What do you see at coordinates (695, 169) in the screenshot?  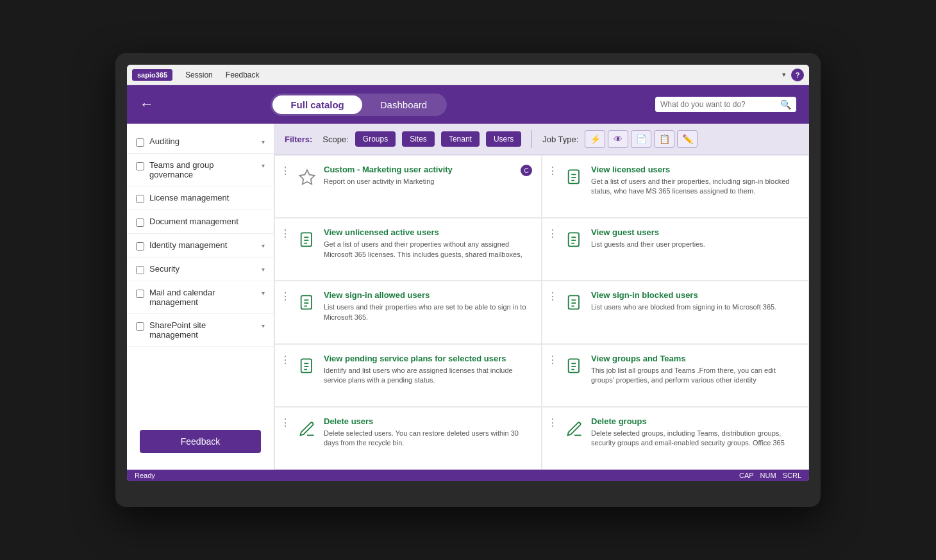 I see `card-title-2: View licensed users` at bounding box center [695, 169].